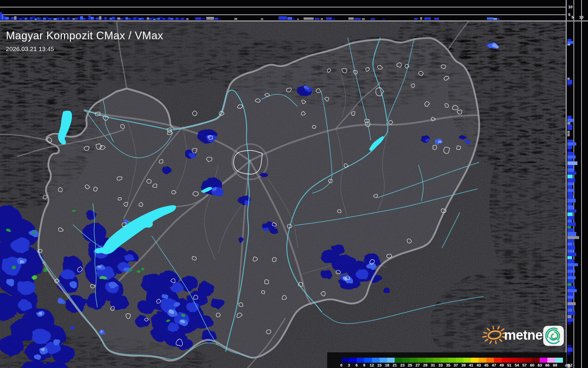 The height and width of the screenshot is (368, 588). Describe the element at coordinates (502, 365) in the screenshot. I see `colorbar-tick: 49` at that location.